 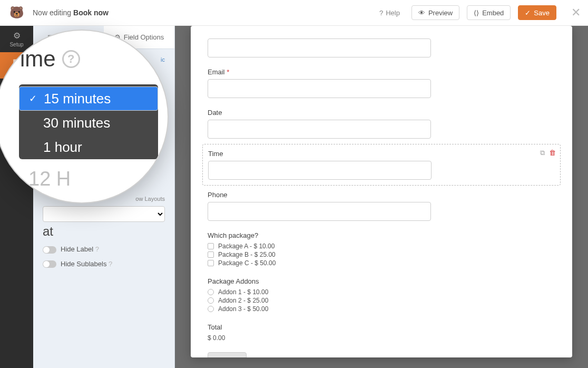 I want to click on magnifier-overlay: ime? ✓15 minutes 30 minutes 1 hour 12 H, so click(x=84, y=117).